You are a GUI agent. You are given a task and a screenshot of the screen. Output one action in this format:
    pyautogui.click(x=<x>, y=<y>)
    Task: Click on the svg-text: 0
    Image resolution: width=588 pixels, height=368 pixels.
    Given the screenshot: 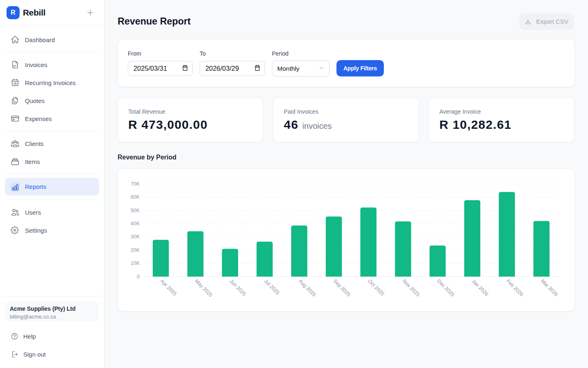 What is the action you would take?
    pyautogui.click(x=138, y=277)
    